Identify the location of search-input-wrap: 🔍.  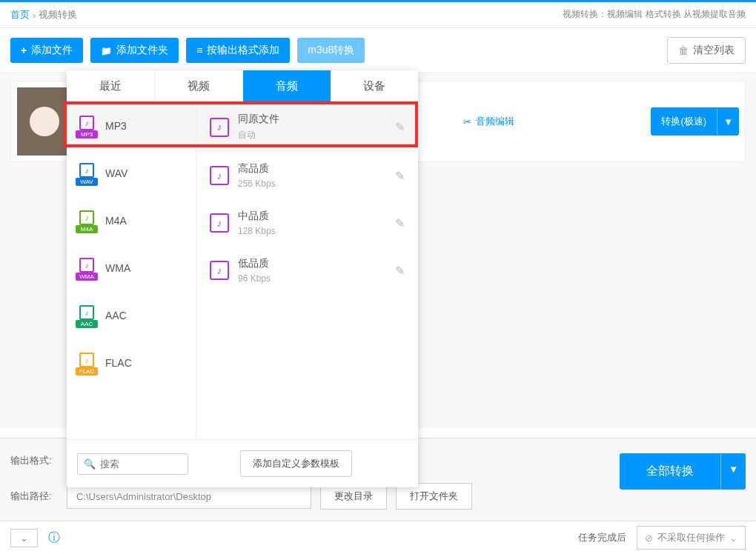
(133, 464).